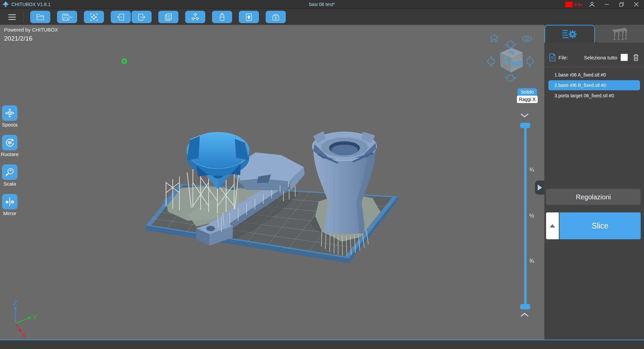 The image size is (644, 349). Describe the element at coordinates (525, 116) in the screenshot. I see `layer-step-down-button` at that location.